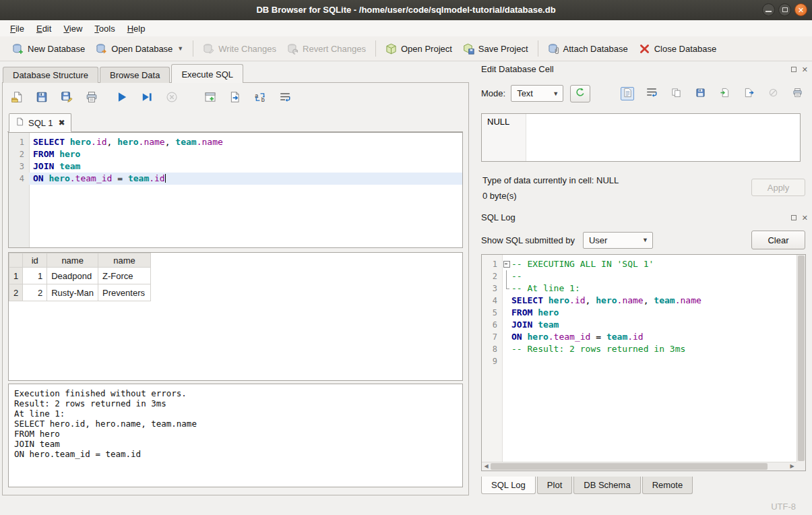 The width and height of the screenshot is (812, 515). What do you see at coordinates (136, 28) in the screenshot?
I see `menu-help: Help` at bounding box center [136, 28].